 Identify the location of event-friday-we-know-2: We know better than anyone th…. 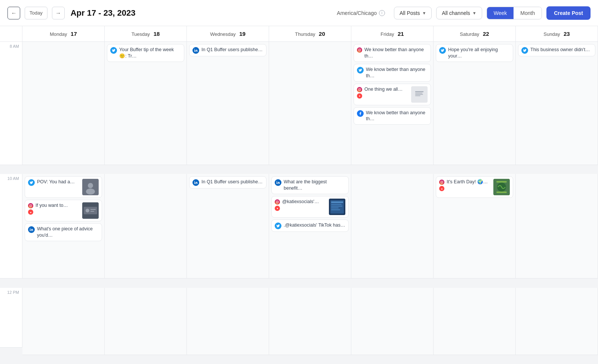
(392, 73).